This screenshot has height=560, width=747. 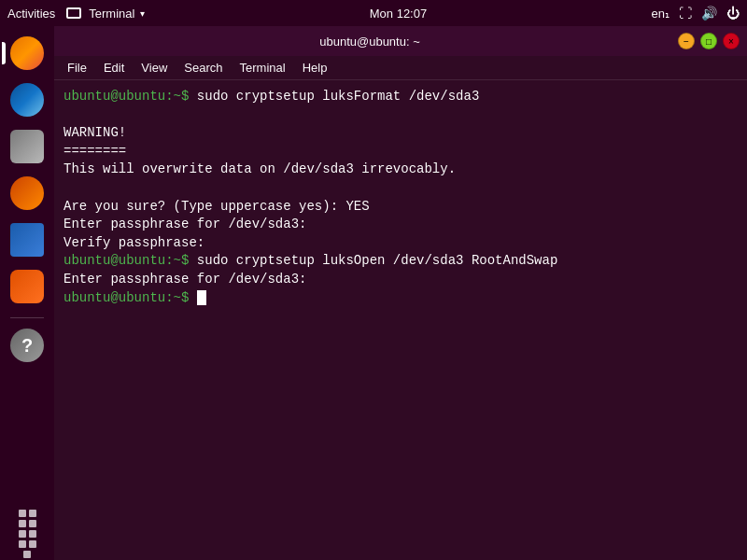 I want to click on system-bar: Activities Terminal ▾ Mon 12:07 en₁ ⛶ 🔊 …, so click(x=374, y=13).